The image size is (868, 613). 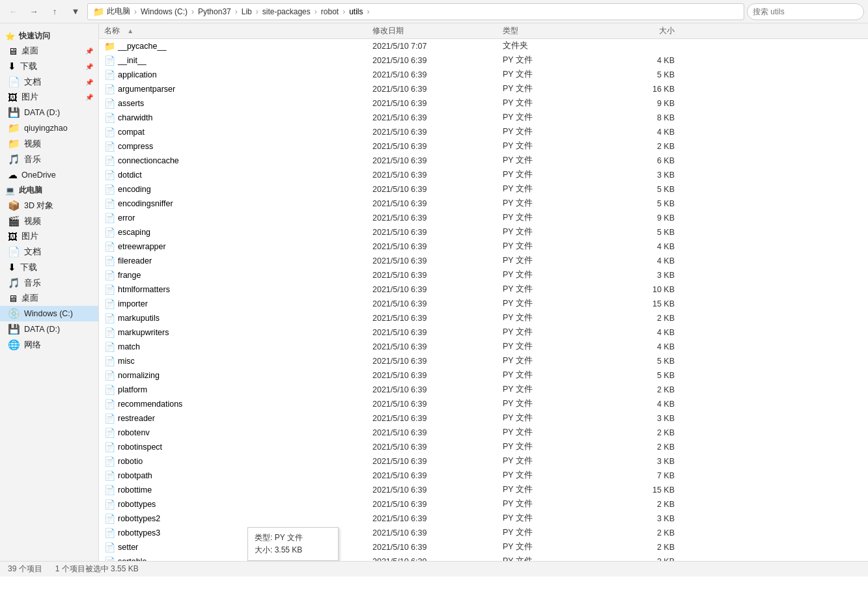 What do you see at coordinates (483, 175) in the screenshot?
I see `file-row: 📄 dotdict 2021/5/10 6:39 PY 文件 3 KB` at bounding box center [483, 175].